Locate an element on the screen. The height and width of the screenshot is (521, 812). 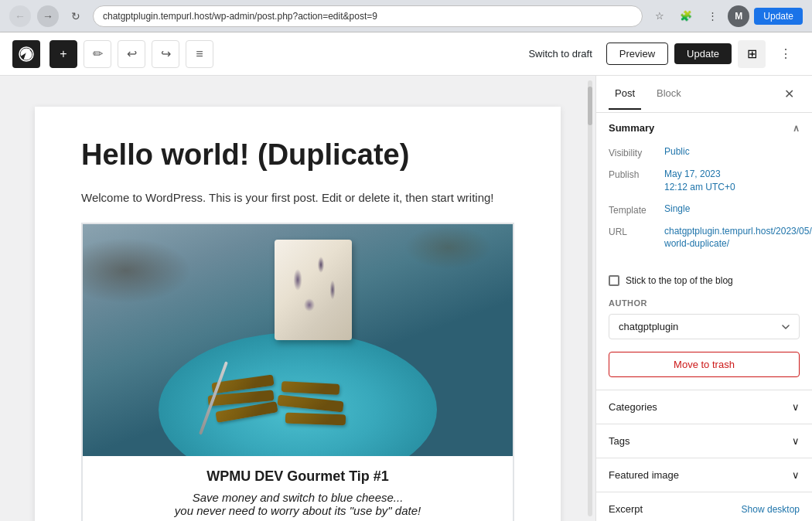
summary-label: Summary is located at coordinates (631, 128).